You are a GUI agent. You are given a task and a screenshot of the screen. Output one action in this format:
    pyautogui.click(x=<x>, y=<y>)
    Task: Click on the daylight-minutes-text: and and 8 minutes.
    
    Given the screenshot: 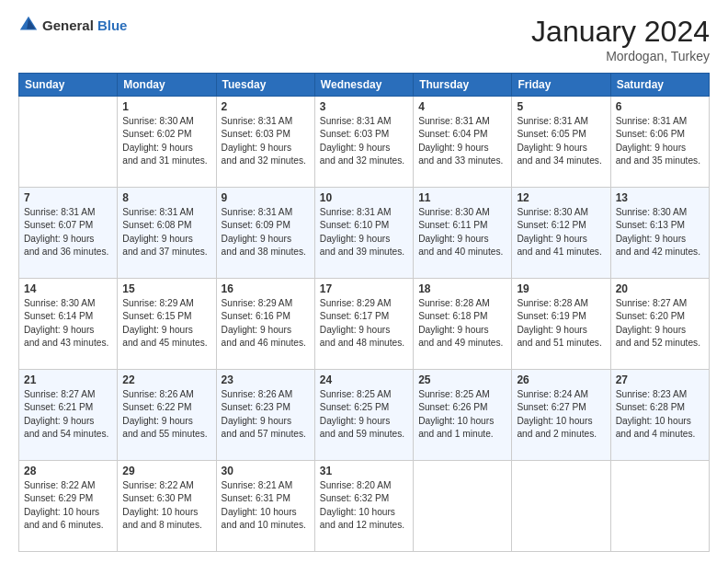 What is the action you would take?
    pyautogui.click(x=166, y=525)
    